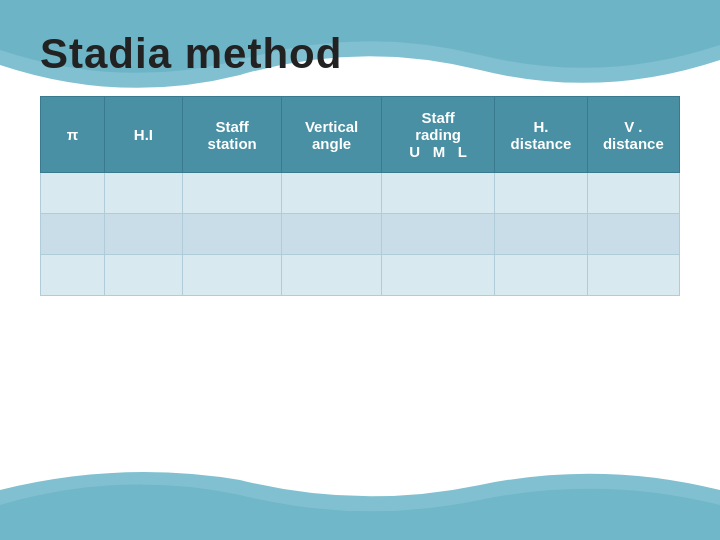  I want to click on header-hi: H.I, so click(143, 135).